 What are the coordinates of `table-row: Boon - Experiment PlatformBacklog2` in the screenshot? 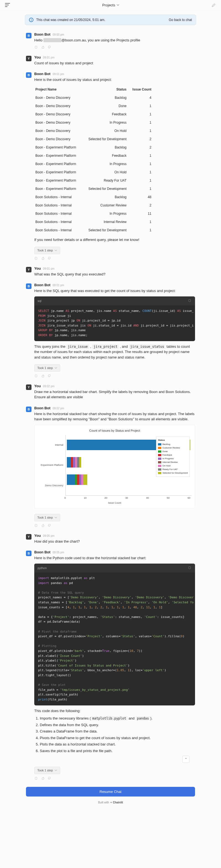 It's located at (115, 148).